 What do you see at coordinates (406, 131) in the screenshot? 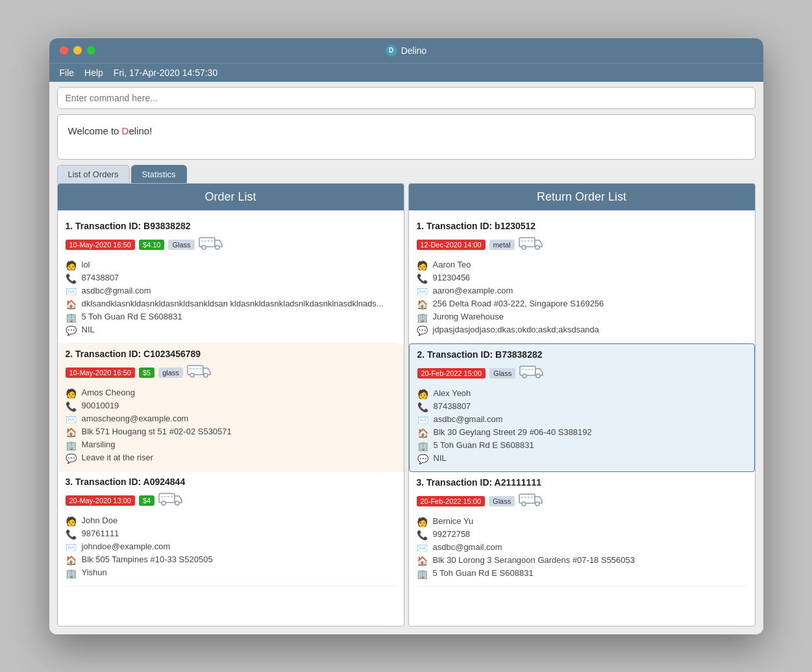
I see `welcome-text: Welcome to Delino!` at bounding box center [406, 131].